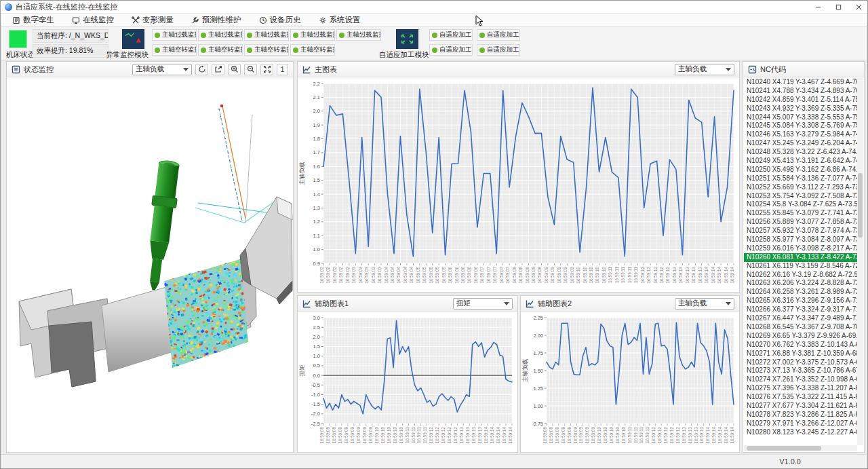 Image resolution: width=868 pixels, height=469 pixels. Describe the element at coordinates (800, 91) in the screenshot. I see `nc-line: N10241 X4.788 Y-3.434 Z-4.893 A-76.062` at that location.